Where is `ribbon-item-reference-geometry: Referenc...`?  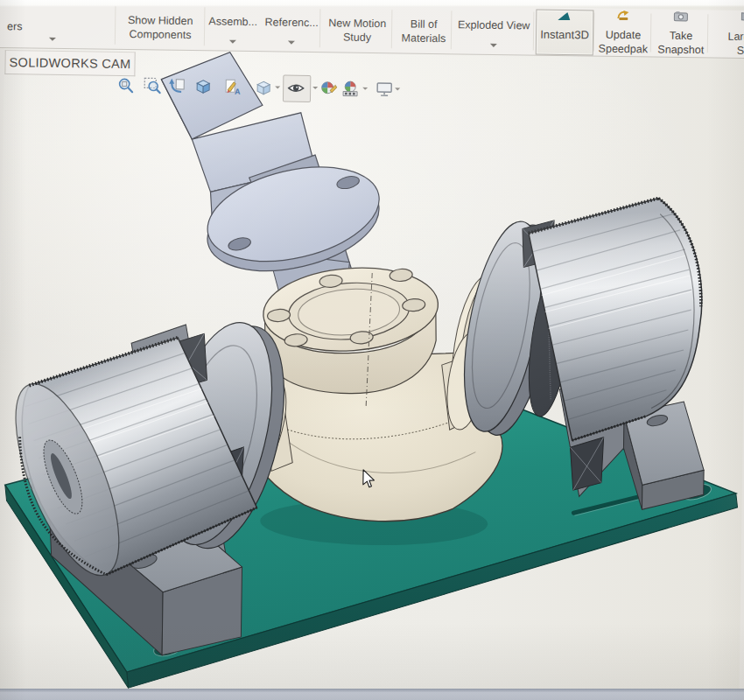
ribbon-item-reference-geometry: Referenc... is located at coordinates (292, 26).